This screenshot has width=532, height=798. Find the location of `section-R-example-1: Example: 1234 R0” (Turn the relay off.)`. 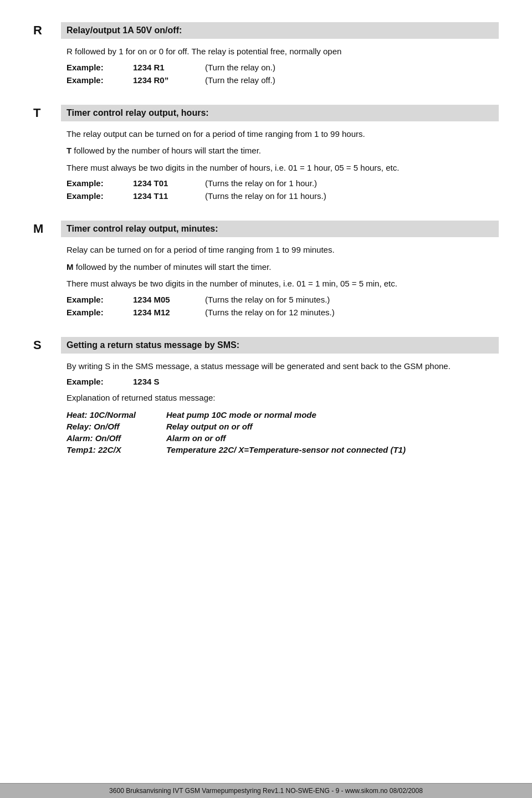

section-R-example-1: Example: 1234 R0” (Turn the relay off.) is located at coordinates (280, 80).